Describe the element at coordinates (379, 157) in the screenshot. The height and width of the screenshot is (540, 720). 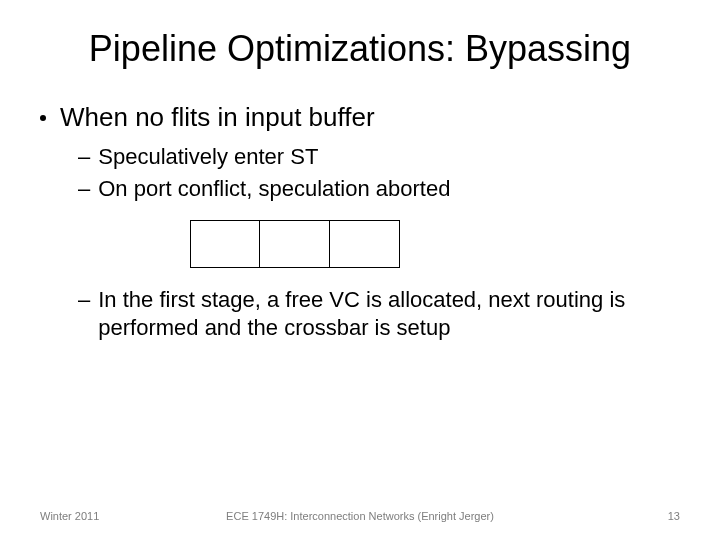
I see `bullet-level-2: – Speculatively enter ST` at that location.